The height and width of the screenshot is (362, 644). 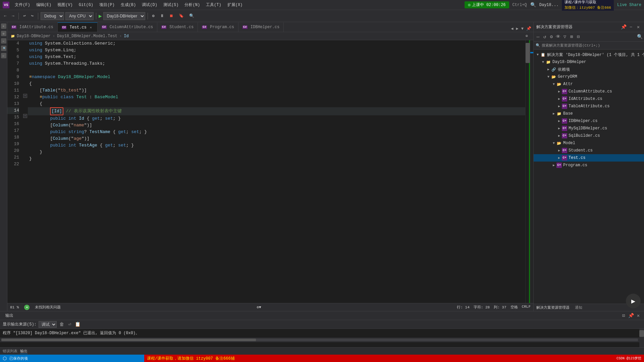 What do you see at coordinates (4, 41) in the screenshot?
I see `gutter-icon-3: ✏` at bounding box center [4, 41].